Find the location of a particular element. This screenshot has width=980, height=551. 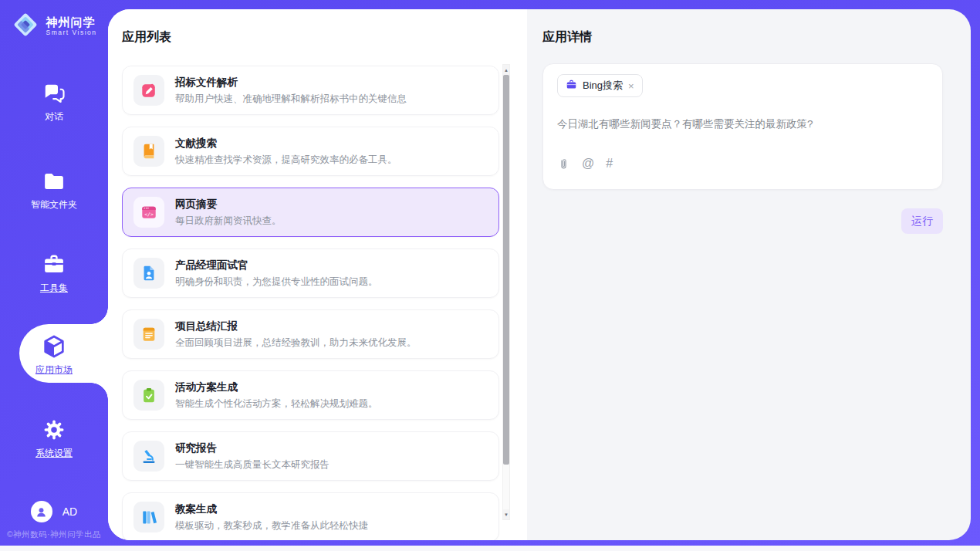

app-list-title: 应用列表 is located at coordinates (147, 37).